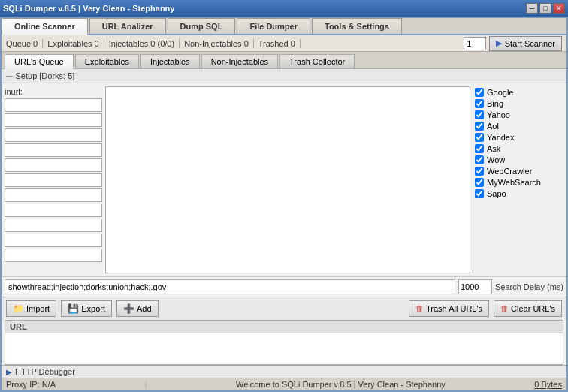 The width and height of the screenshot is (568, 392). I want to click on delay-label: Search Delay (ms), so click(529, 287).